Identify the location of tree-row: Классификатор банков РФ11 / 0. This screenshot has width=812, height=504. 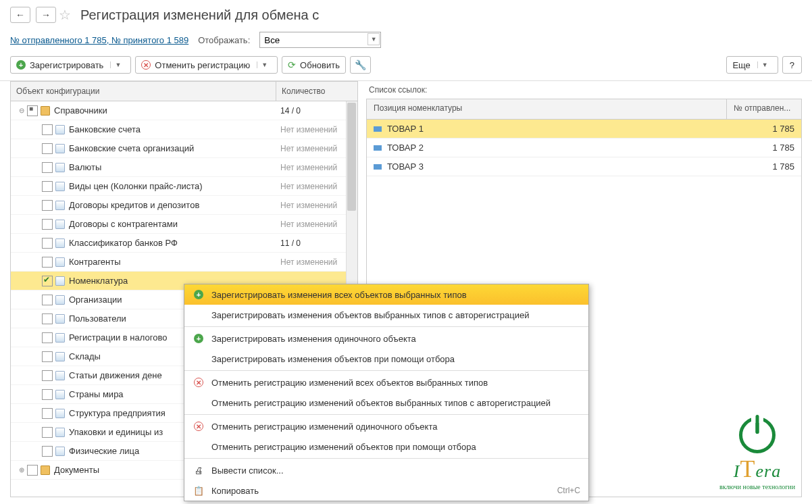
(184, 243).